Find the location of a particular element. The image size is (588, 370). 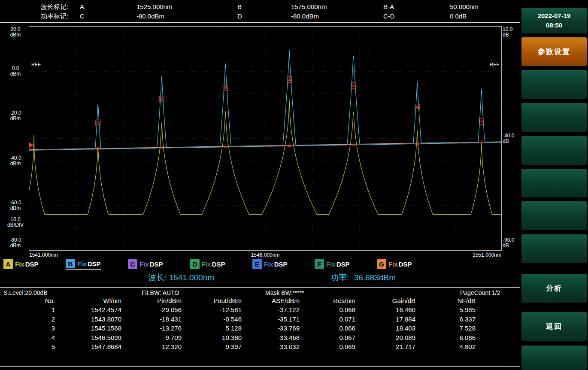

table-cell: 3 is located at coordinates (30, 328).